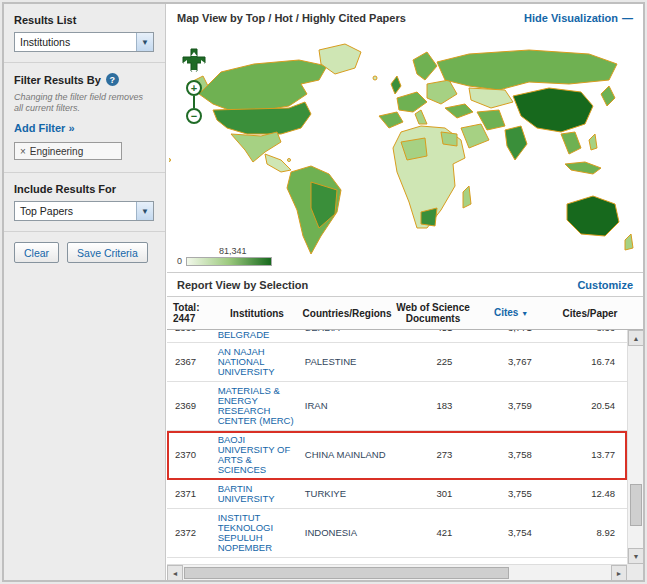  What do you see at coordinates (430, 332) in the screenshot?
I see `documents-cell: 451` at bounding box center [430, 332].